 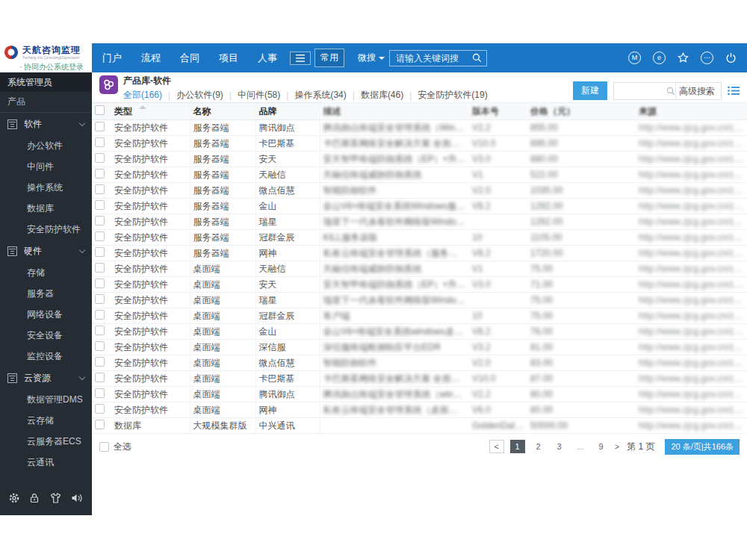 I want to click on nav-item-3: 合同, so click(x=190, y=58).